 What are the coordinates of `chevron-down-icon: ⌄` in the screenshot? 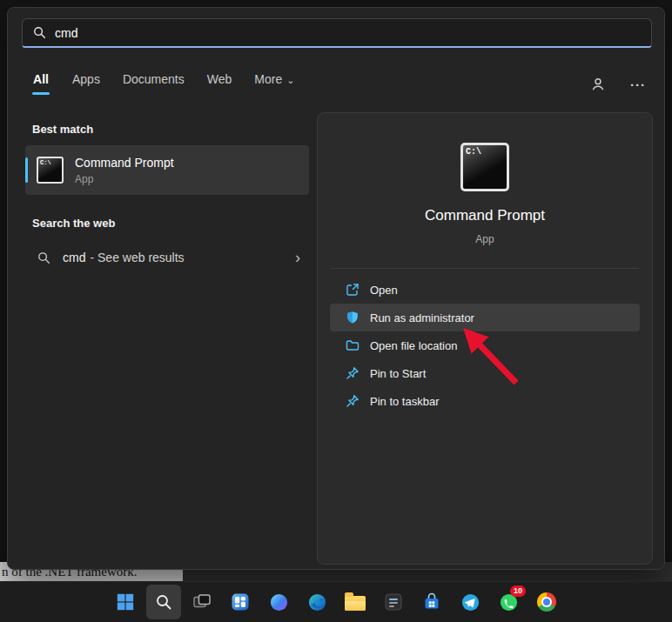 It's located at (291, 80).